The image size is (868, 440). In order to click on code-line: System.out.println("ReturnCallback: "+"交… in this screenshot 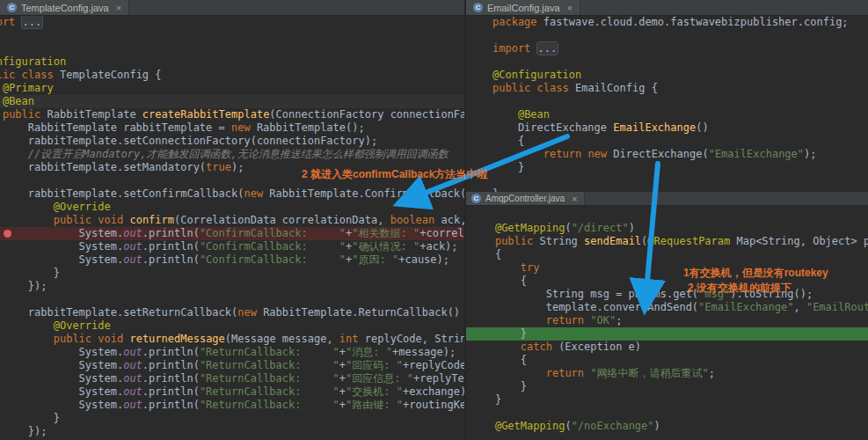, I will do `click(232, 392)`.